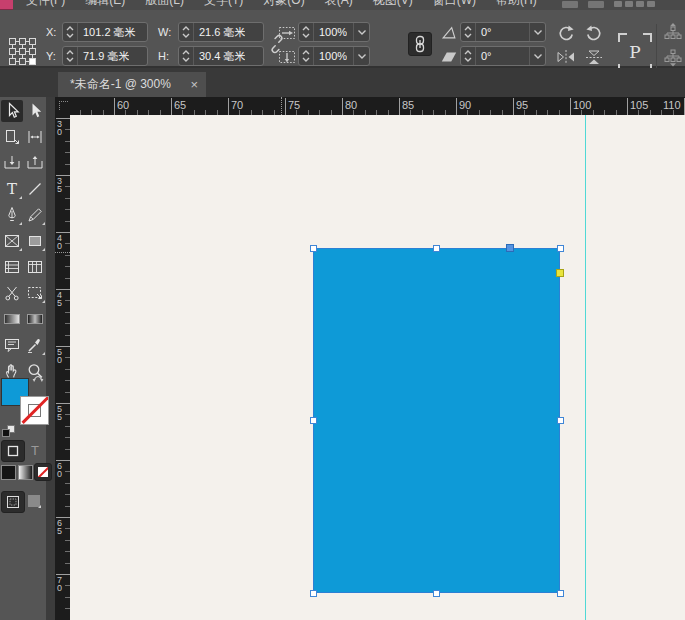  What do you see at coordinates (635, 53) in the screenshot?
I see `select-content-indicator: P` at bounding box center [635, 53].